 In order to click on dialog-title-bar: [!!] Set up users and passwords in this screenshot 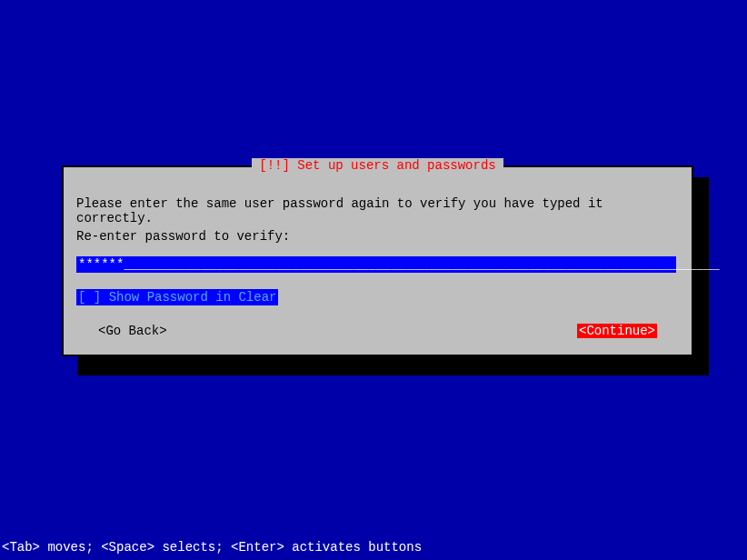, I will do `click(378, 165)`.